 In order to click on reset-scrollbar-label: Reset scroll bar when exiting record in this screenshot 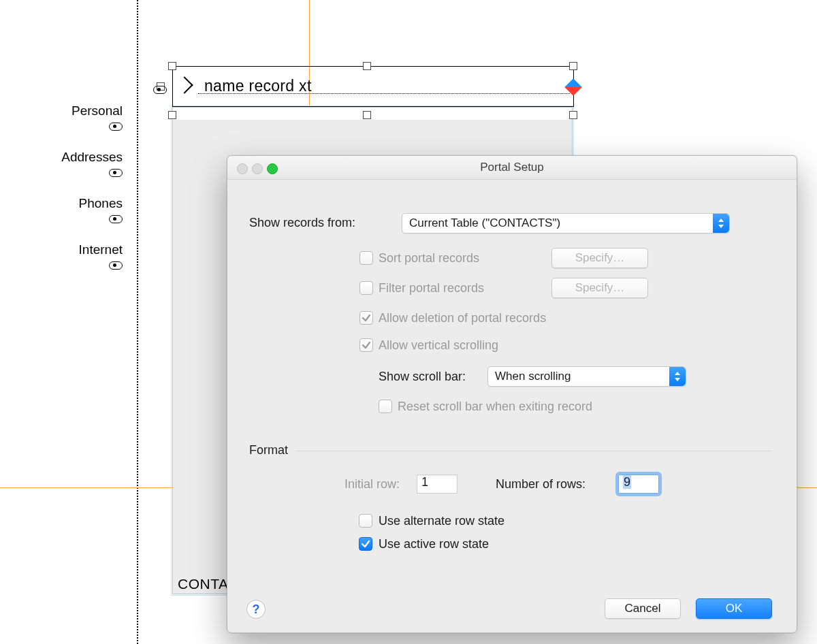, I will do `click(495, 407)`.